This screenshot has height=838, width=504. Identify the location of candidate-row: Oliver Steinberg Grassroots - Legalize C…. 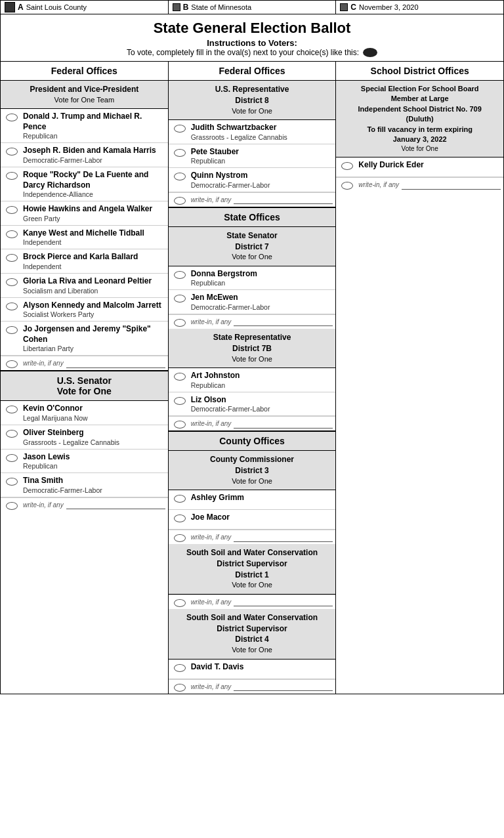
(84, 437).